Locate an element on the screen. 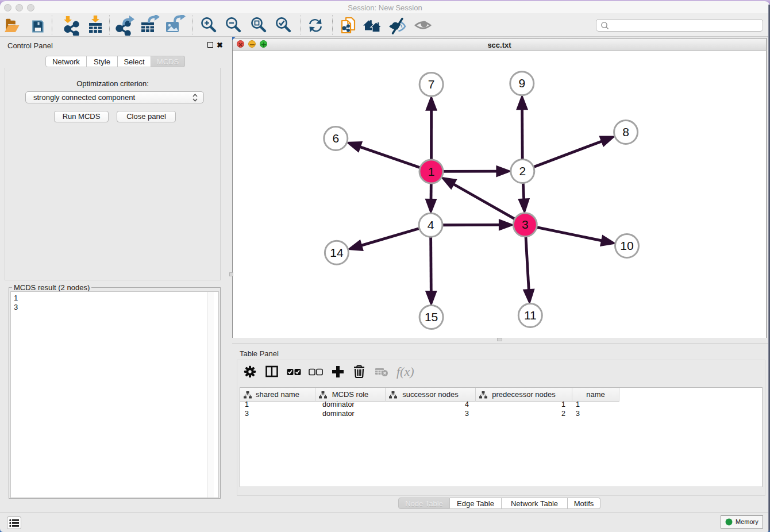  svg-text: 3 is located at coordinates (525, 224).